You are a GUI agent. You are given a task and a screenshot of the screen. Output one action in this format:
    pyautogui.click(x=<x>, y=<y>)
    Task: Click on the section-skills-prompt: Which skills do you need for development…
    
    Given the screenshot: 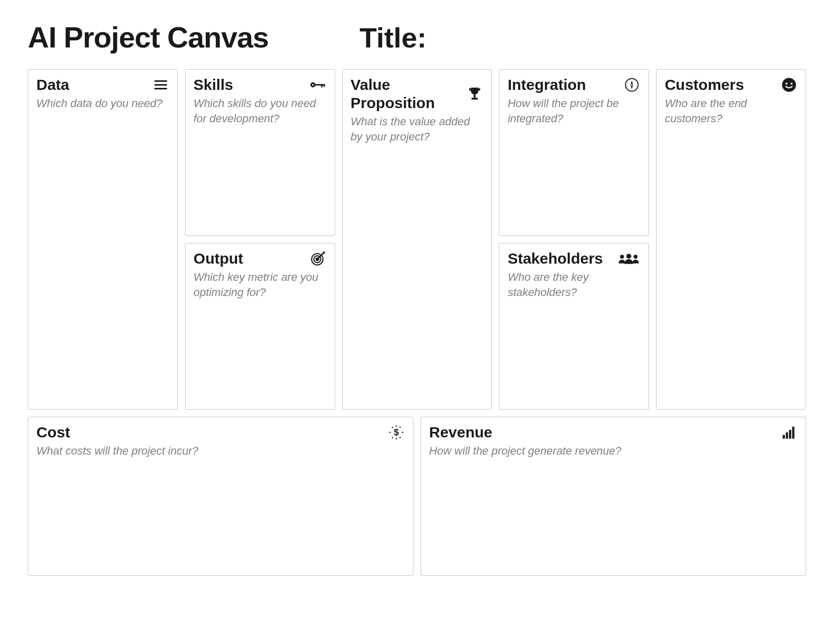 What is the action you would take?
    pyautogui.click(x=260, y=111)
    